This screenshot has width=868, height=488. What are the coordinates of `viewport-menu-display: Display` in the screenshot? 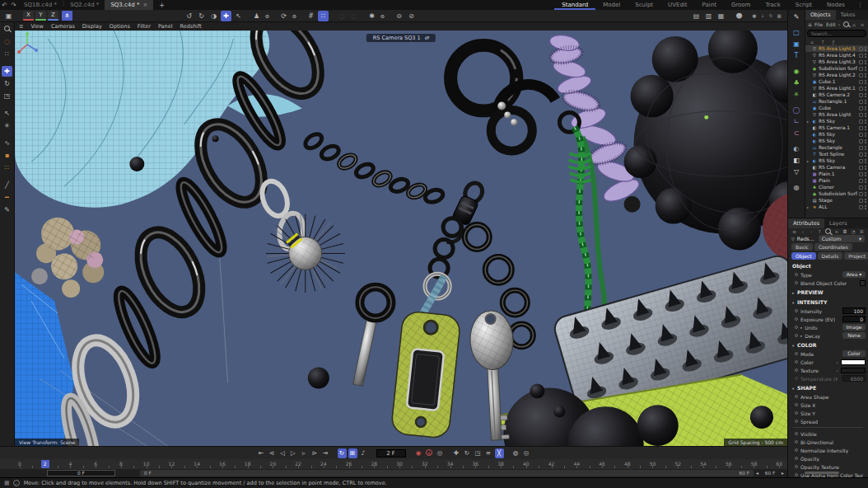 It's located at (92, 26).